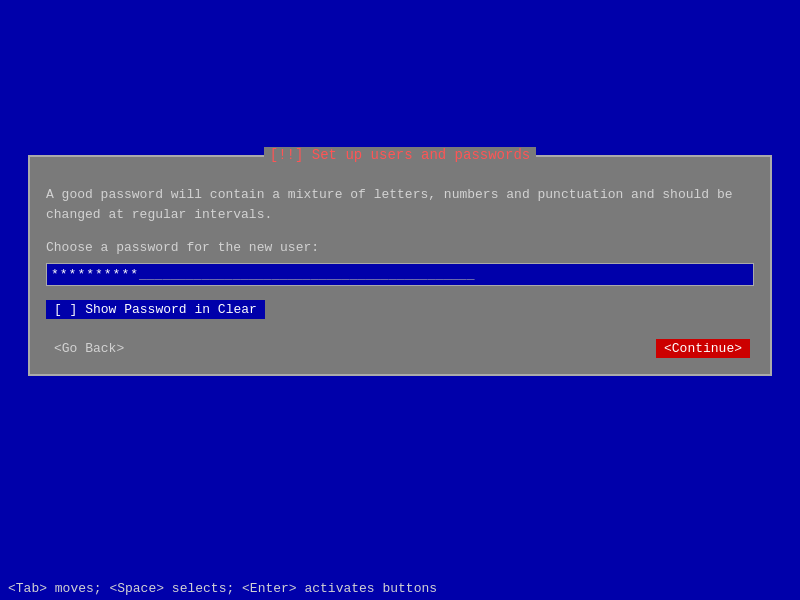 Image resolution: width=800 pixels, height=600 pixels. What do you see at coordinates (400, 588) in the screenshot?
I see `status-bar: <Tab> moves; <Space> selects; <Enter> ac…` at bounding box center [400, 588].